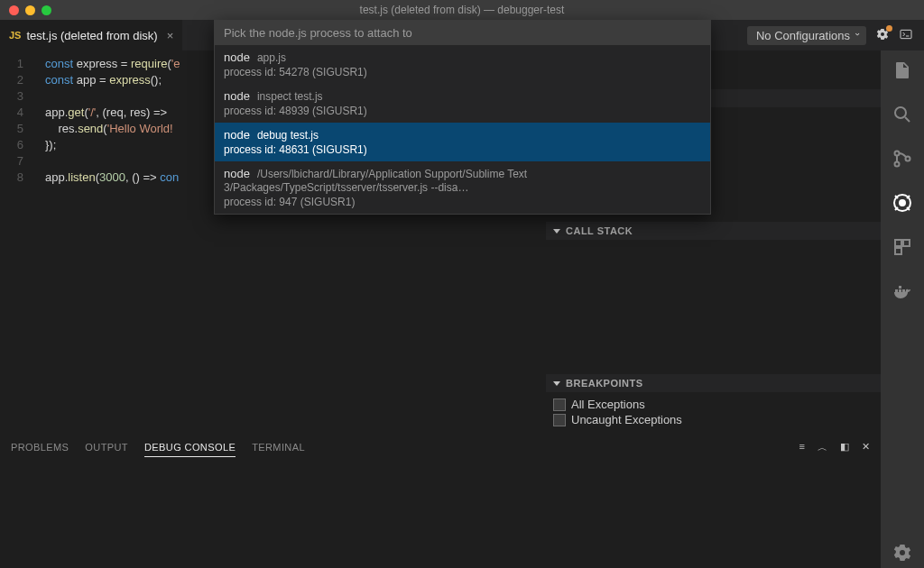  I want to click on tab-terminal: TERMINAL, so click(278, 447).